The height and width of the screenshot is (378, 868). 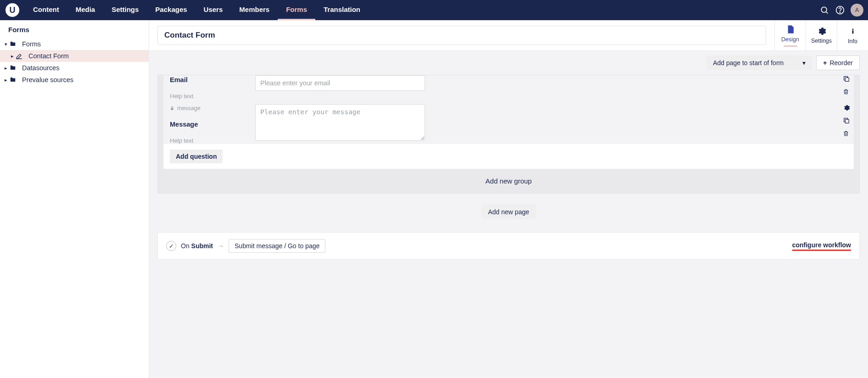 What do you see at coordinates (74, 56) in the screenshot?
I see `tree-node-contact-form: ▸Contact Form` at bounding box center [74, 56].